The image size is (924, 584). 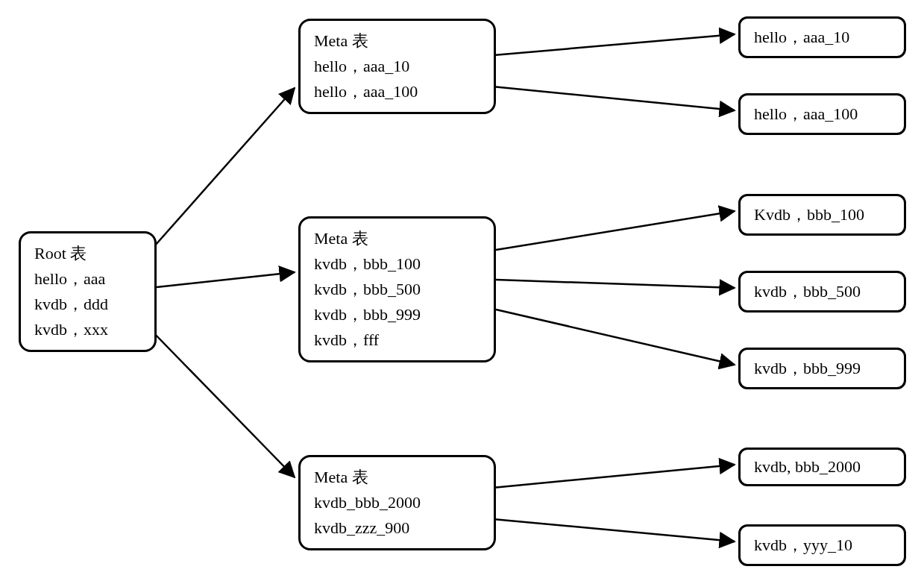 I want to click on leaf-text: kvdb，bbb_500, so click(x=807, y=291).